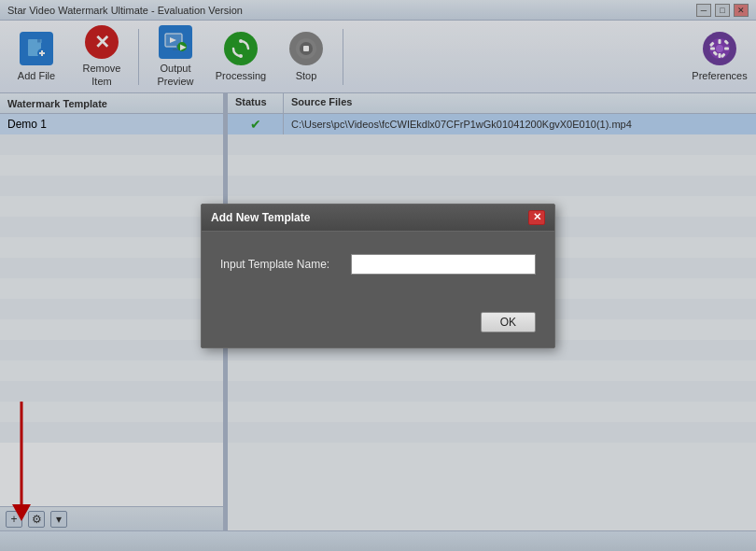 The width and height of the screenshot is (756, 551). I want to click on dialog-title: Add New Template, so click(260, 218).